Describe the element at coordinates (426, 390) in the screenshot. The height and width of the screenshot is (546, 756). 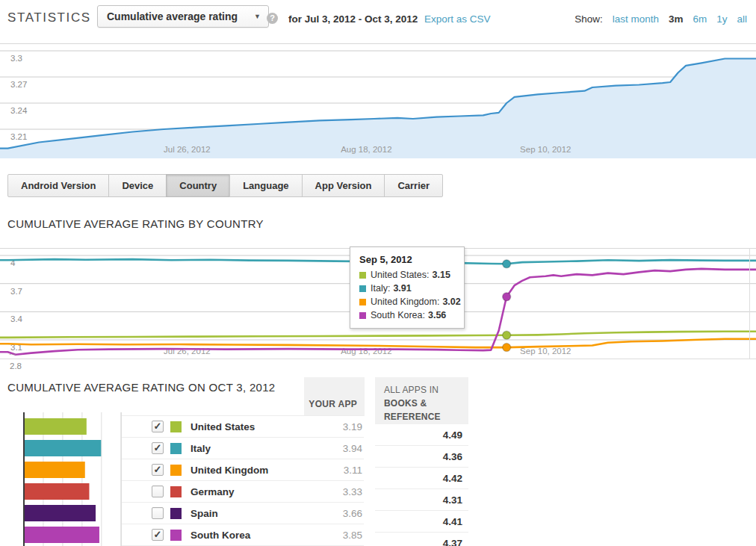
I see `all-apps-header-line1: ALL APPS IN` at that location.